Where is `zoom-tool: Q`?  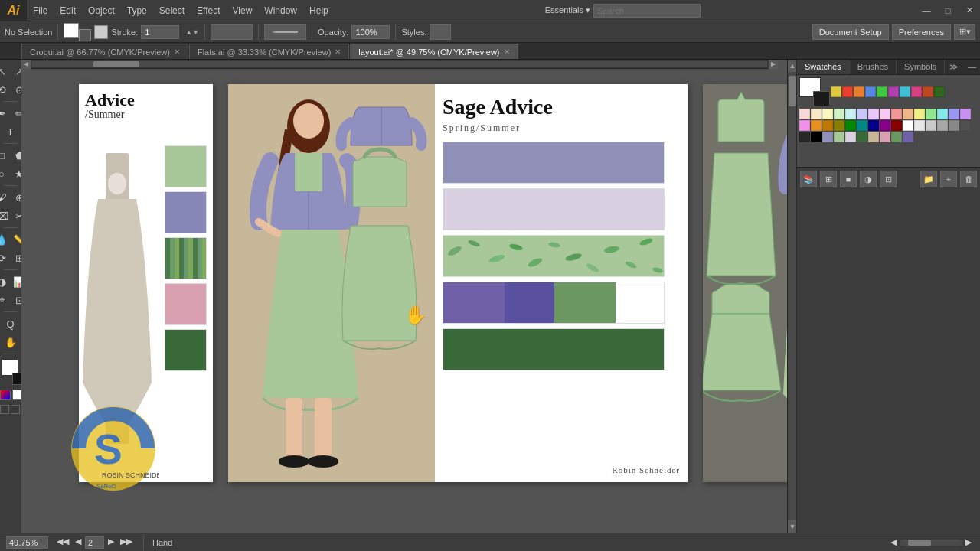
zoom-tool: Q is located at coordinates (11, 324).